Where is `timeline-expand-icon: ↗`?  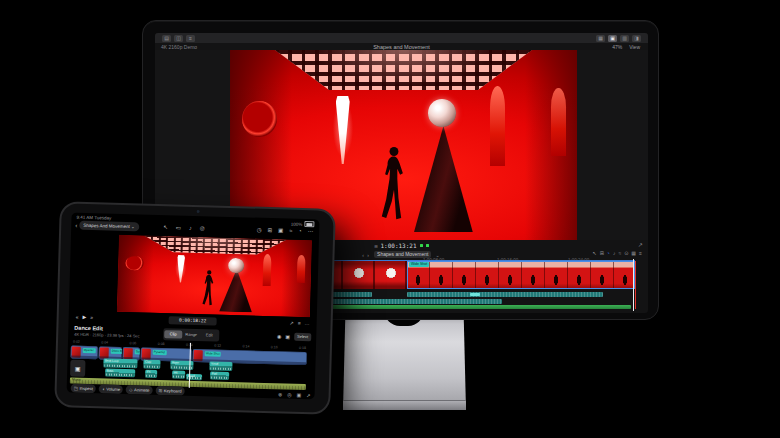
timeline-expand-icon: ↗ is located at coordinates (640, 244).